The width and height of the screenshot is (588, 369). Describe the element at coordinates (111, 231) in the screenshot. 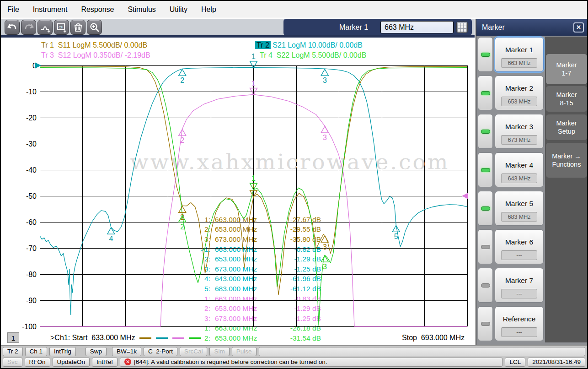

I see `marker-4-symbol-s21` at that location.